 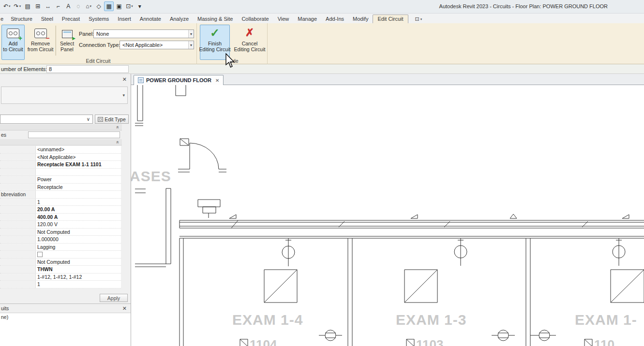 I want to click on aligned-dimension-icon: ⌐, so click(x=58, y=6).